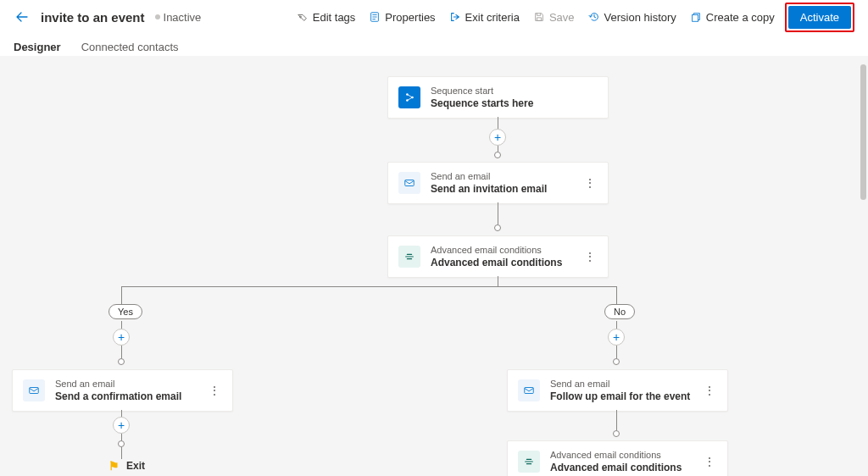 This screenshot has height=476, width=868. What do you see at coordinates (820, 17) in the screenshot?
I see `activate-highlight: Activate` at bounding box center [820, 17].